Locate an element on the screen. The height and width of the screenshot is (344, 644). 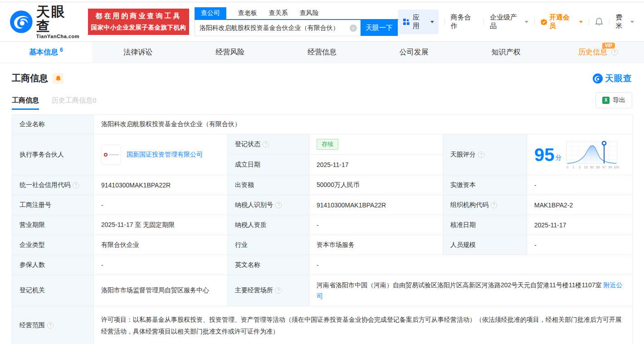
enterprise-label: 企业级产品 is located at coordinates (507, 22).